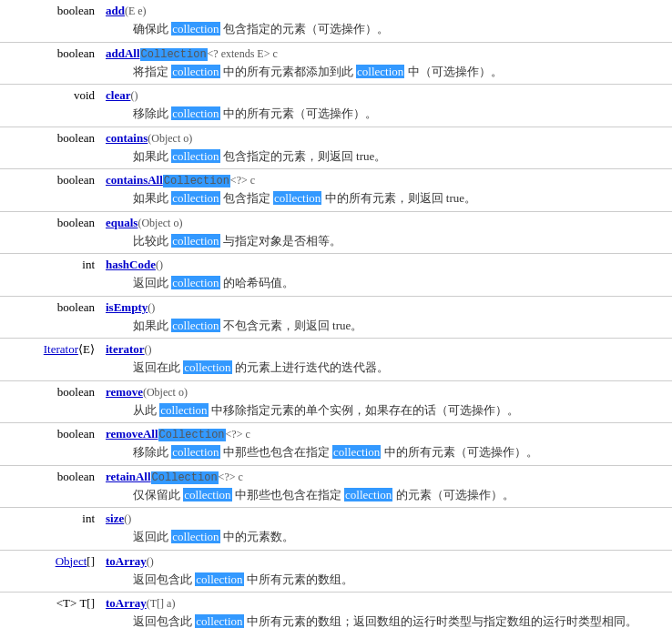 The height and width of the screenshot is (628, 672). Describe the element at coordinates (386, 275) in the screenshot. I see `method-cell: hashCode()返回此 collection 的哈希码值。` at that location.